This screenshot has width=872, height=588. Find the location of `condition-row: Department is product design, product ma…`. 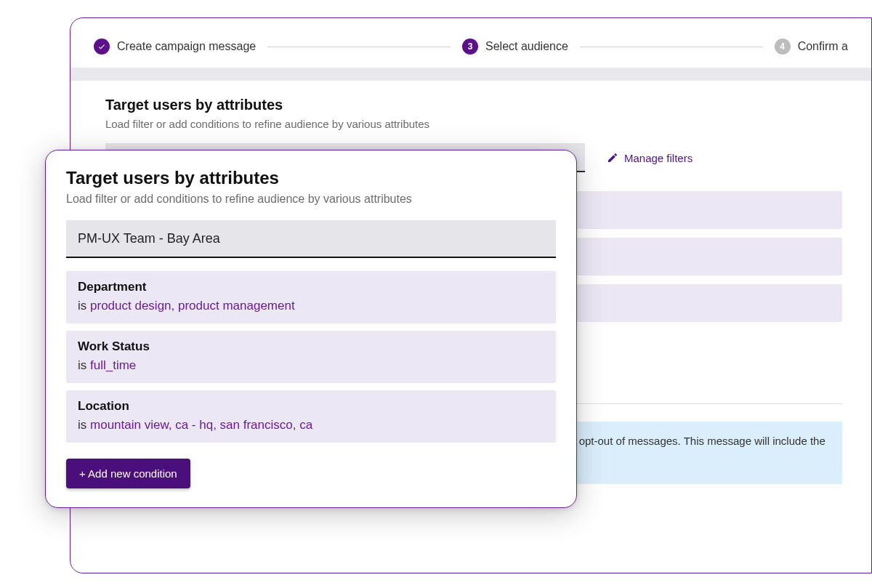

condition-row: Department is product design, product ma… is located at coordinates (311, 297).